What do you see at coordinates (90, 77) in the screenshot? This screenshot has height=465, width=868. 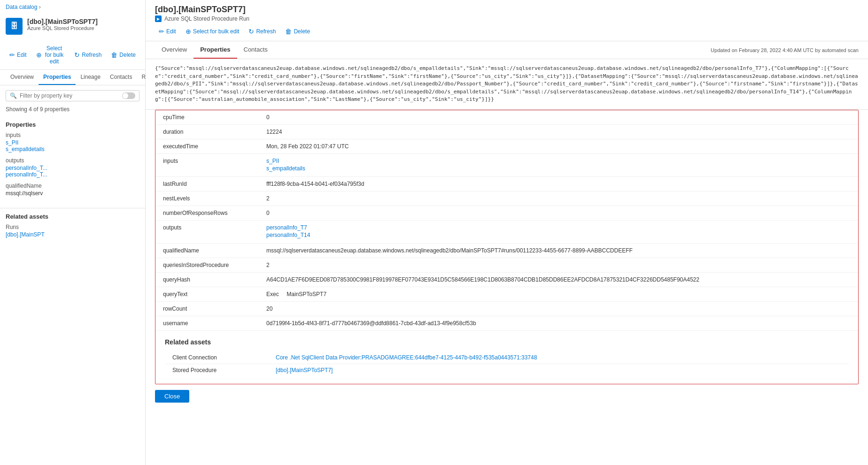 I see `left-tab-lineage: Lineage` at bounding box center [90, 77].